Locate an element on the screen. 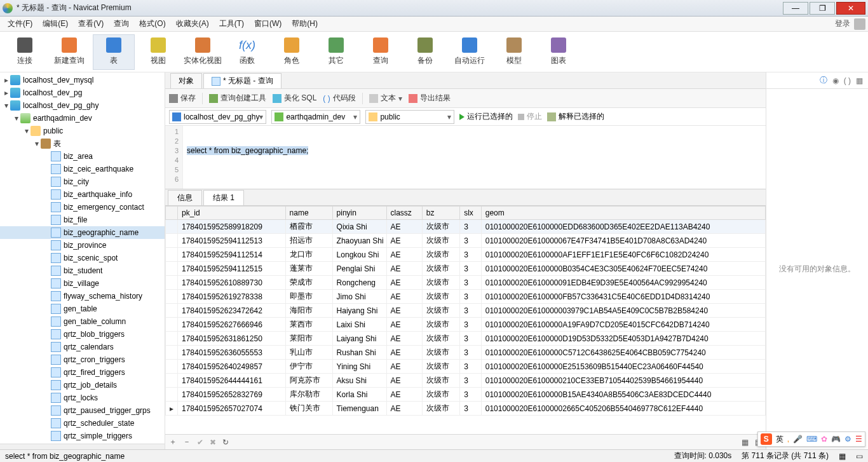 The height and width of the screenshot is (462, 868). text-button: 文本▾ is located at coordinates (386, 98).